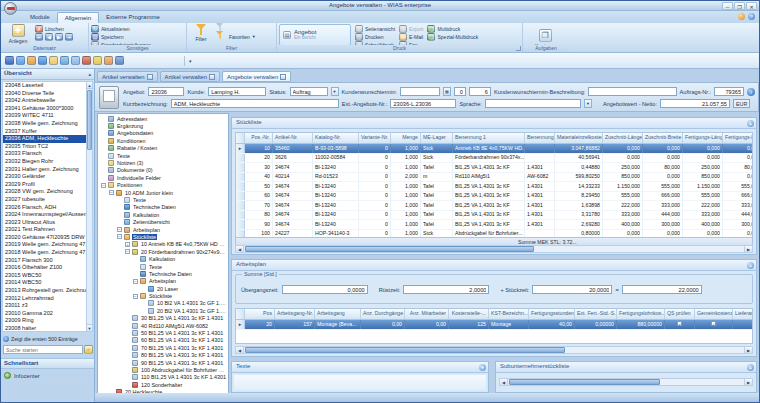 The image size is (760, 403). What do you see at coordinates (406, 138) in the screenshot?
I see `column-header: Menge` at bounding box center [406, 138].